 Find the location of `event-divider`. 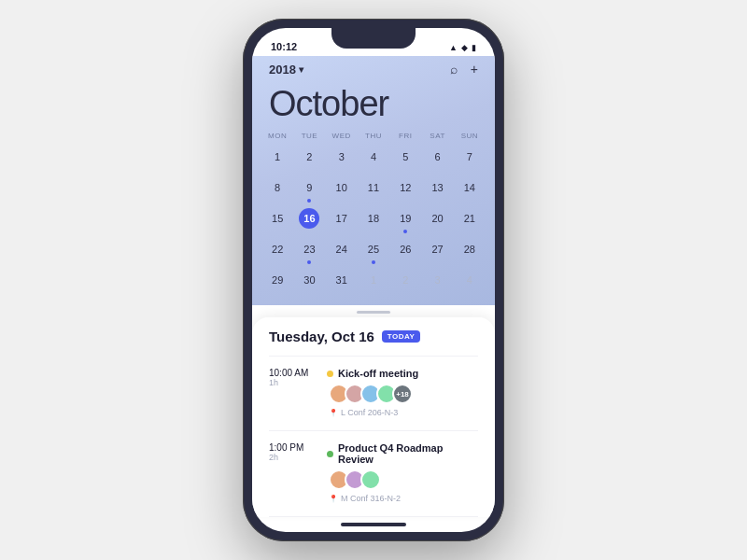

event-divider is located at coordinates (374, 431).